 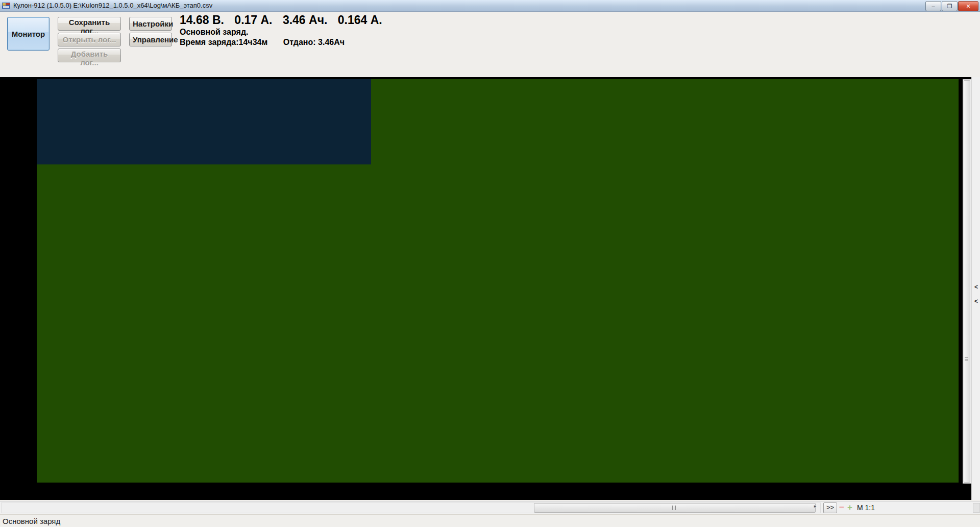 I want to click on avg-current-readout: 0.164 А., so click(x=360, y=20).